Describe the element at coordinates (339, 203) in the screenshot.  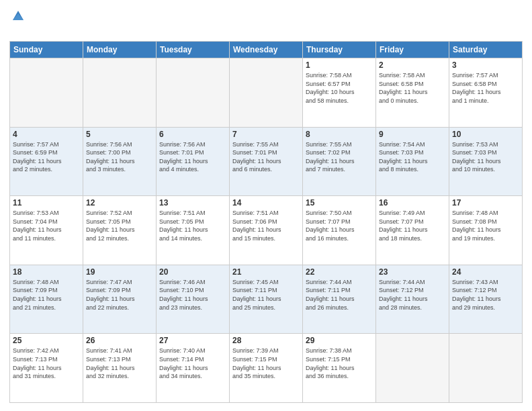
I see `day-number: 15` at that location.